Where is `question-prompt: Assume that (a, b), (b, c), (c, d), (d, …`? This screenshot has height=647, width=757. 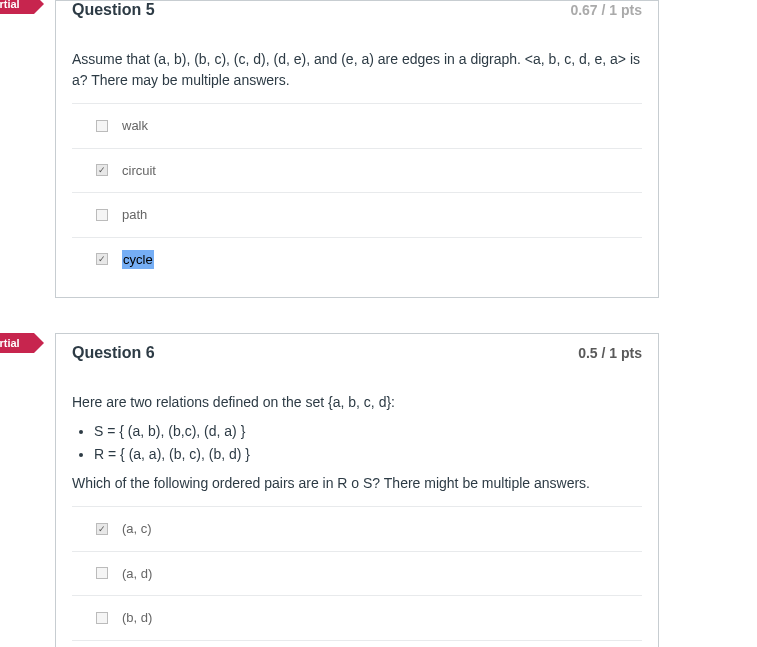 question-prompt: Assume that (a, b), (b, c), (c, d), (d, … is located at coordinates (357, 70).